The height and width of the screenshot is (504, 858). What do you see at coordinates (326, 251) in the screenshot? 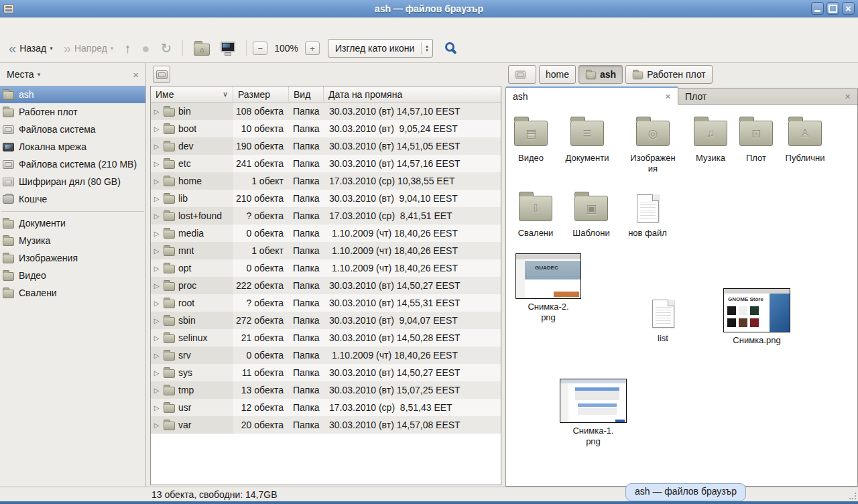
I see `table-row: ▷ mnt 1 обект Папка 1.10.2009 (чт) 18,40…` at bounding box center [326, 251].